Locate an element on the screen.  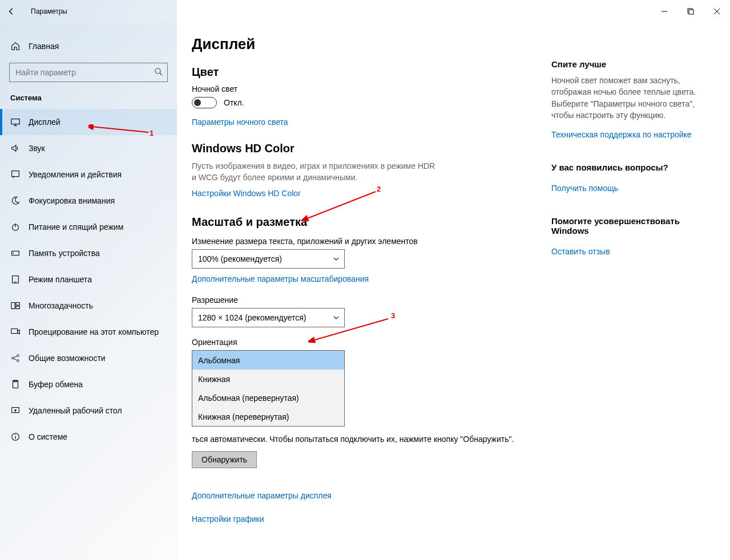
nav-clipboard: Буфер обмена is located at coordinates (88, 384).